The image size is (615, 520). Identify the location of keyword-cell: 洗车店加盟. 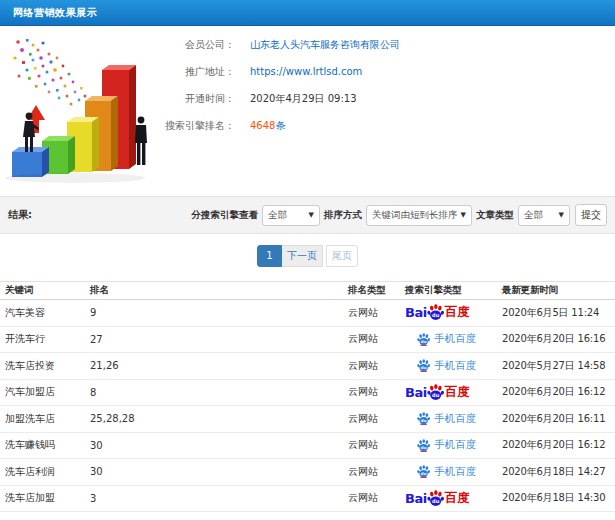
(45, 498).